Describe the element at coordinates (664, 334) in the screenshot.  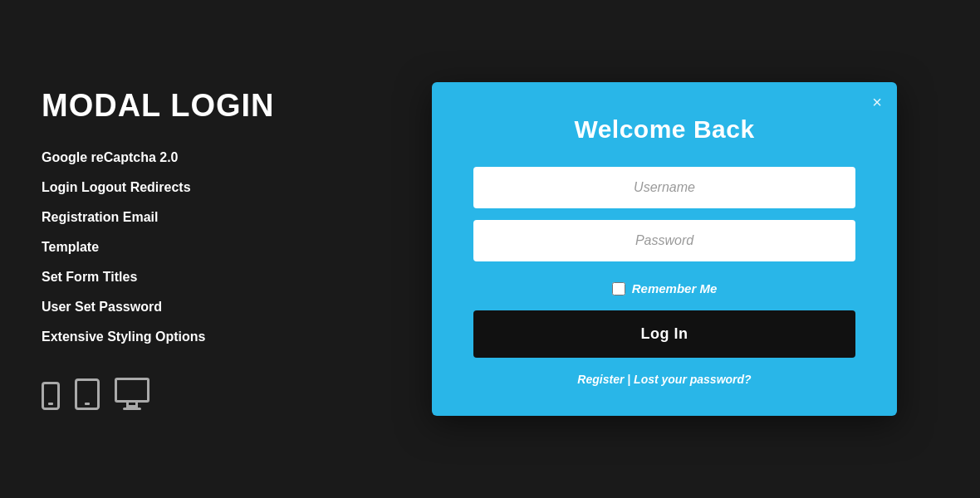
I see `login-button: Log In` at that location.